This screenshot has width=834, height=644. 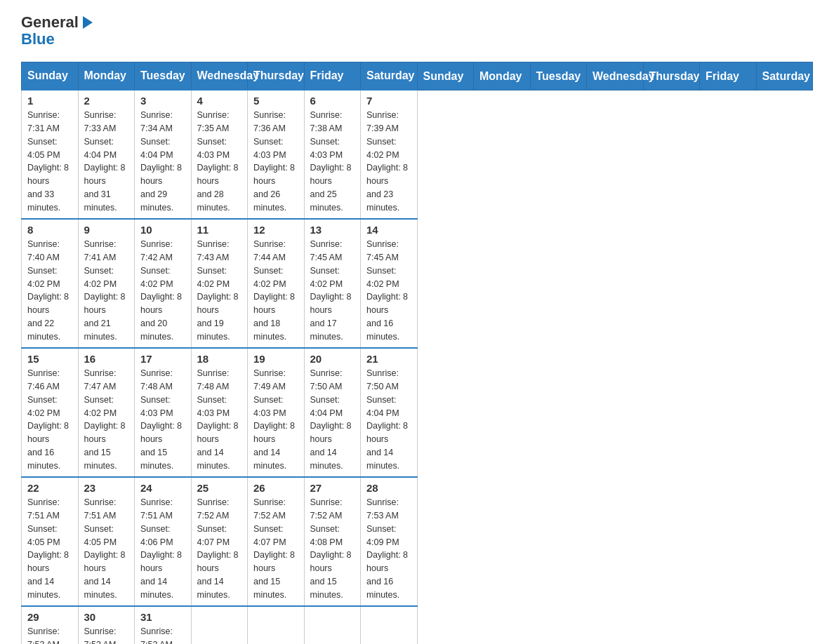 What do you see at coordinates (333, 101) in the screenshot?
I see `day-number: 6` at bounding box center [333, 101].